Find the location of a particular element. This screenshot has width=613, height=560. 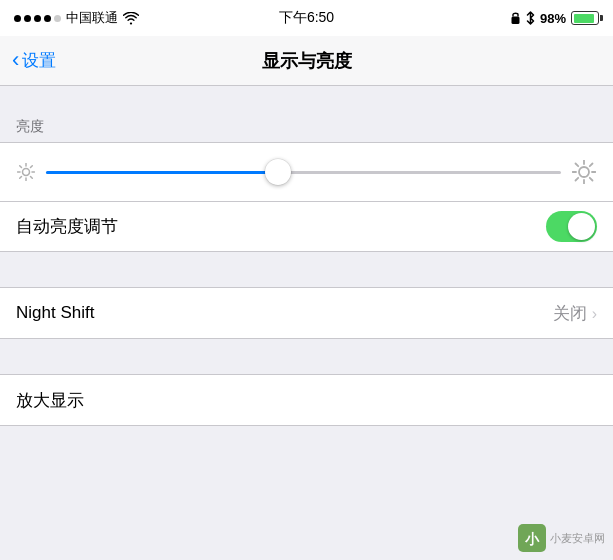

watermark-text: 小麦安卓网 is located at coordinates (578, 538).